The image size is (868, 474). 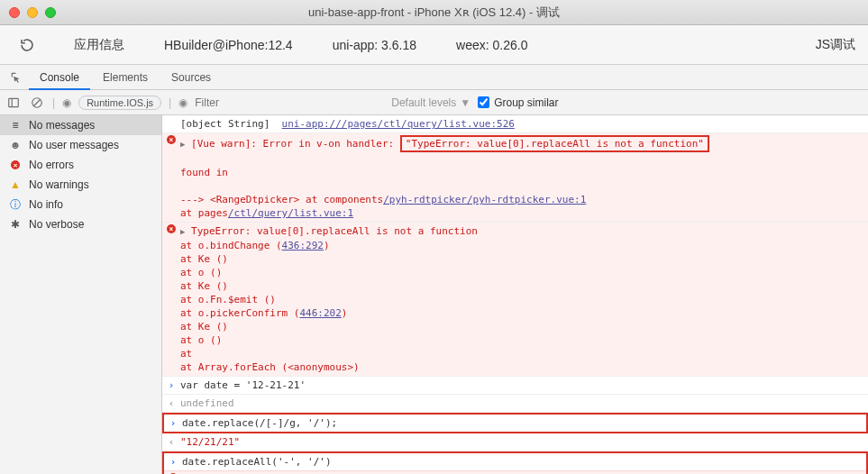 I want to click on window-close-button, so click(x=14, y=13).